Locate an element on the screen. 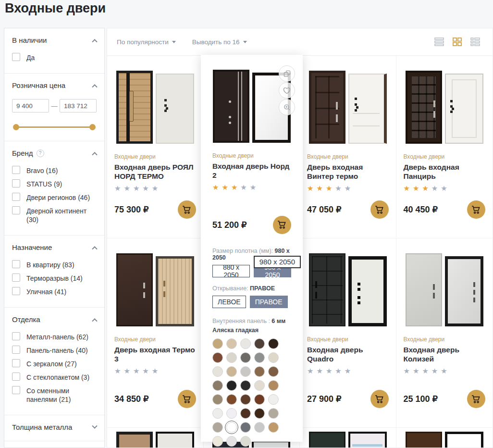 This screenshot has height=448, width=493. filter-option-finish: Со сменными панелями (21) is located at coordinates (54, 395).